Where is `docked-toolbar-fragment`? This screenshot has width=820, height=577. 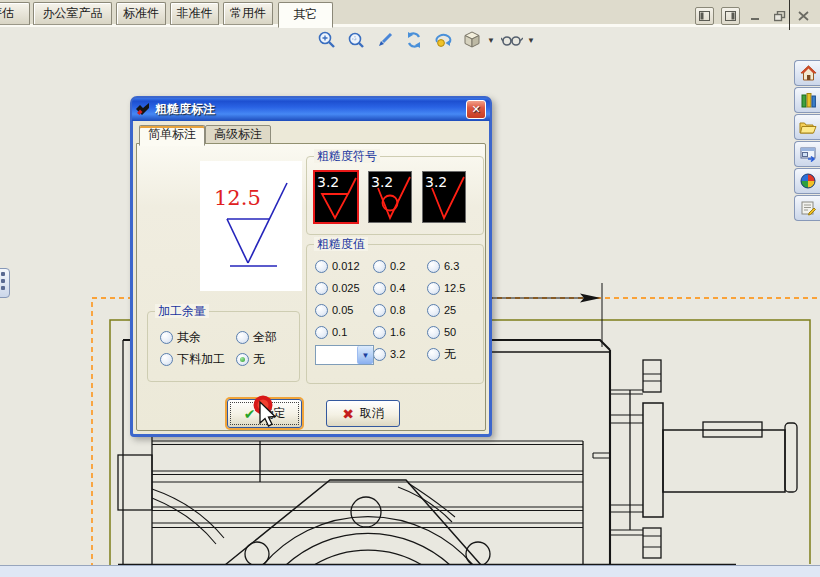 docked-toolbar-fragment is located at coordinates (5, 283).